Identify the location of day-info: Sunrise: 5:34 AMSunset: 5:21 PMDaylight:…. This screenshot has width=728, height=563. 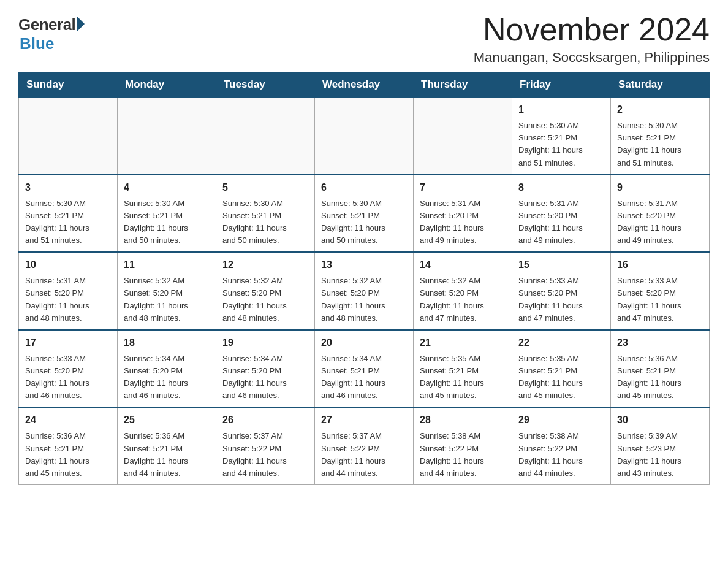
(364, 378).